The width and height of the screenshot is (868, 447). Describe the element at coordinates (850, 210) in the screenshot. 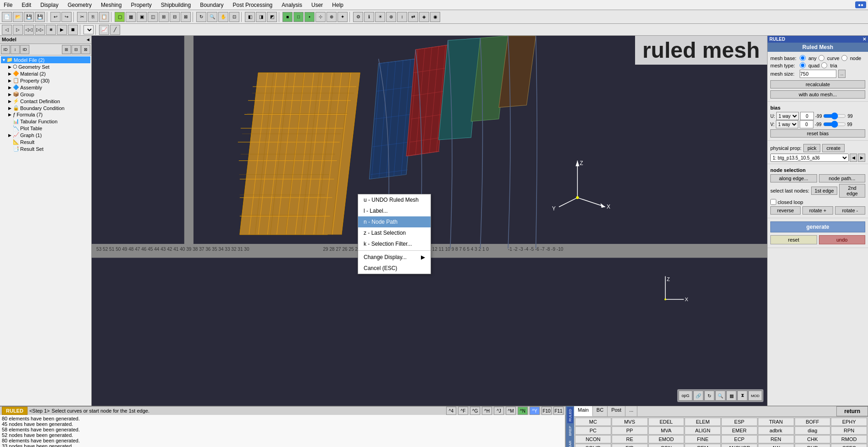

I see `rotate-minus-btn: rotate -` at that location.